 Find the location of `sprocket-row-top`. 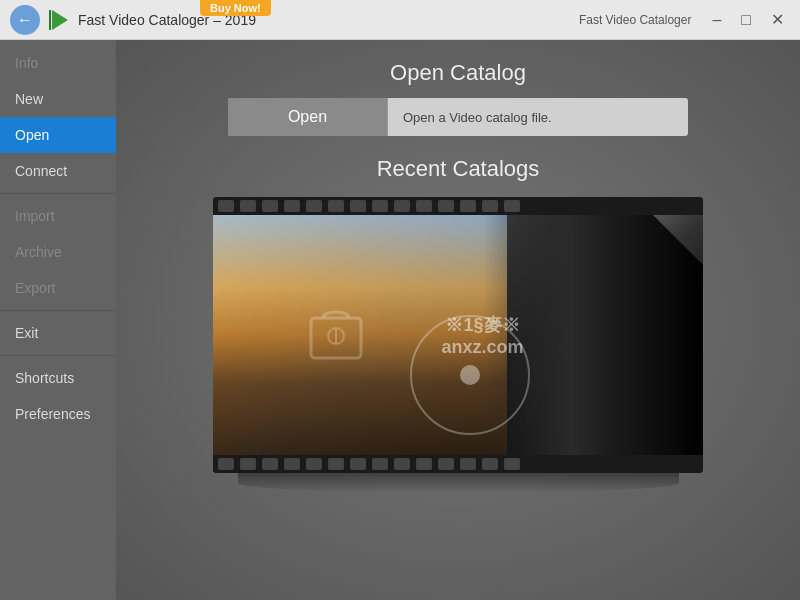

sprocket-row-top is located at coordinates (458, 206).